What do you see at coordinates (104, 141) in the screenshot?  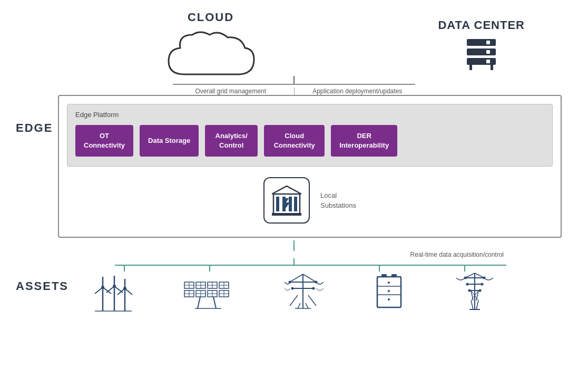 I see `ot-connectivity-button: OTConnectivity` at bounding box center [104, 141].